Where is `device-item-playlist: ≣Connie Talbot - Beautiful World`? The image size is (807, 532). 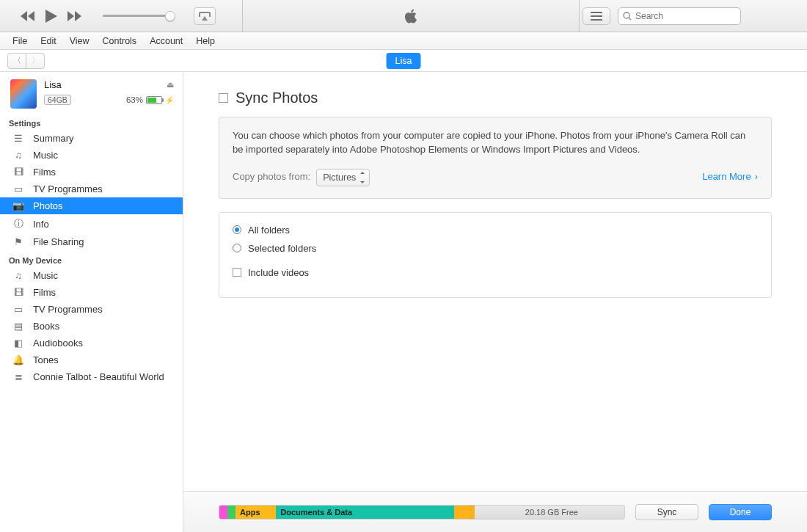
device-item-playlist: ≣Connie Talbot - Beautiful World is located at coordinates (91, 377).